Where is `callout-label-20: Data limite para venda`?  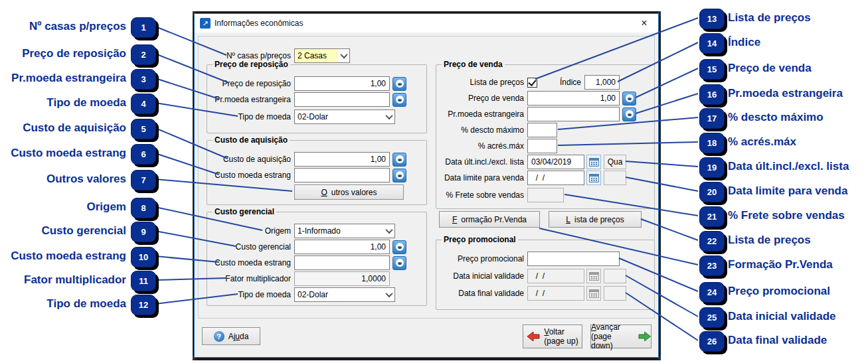 callout-label-20: Data limite para venda is located at coordinates (788, 191).